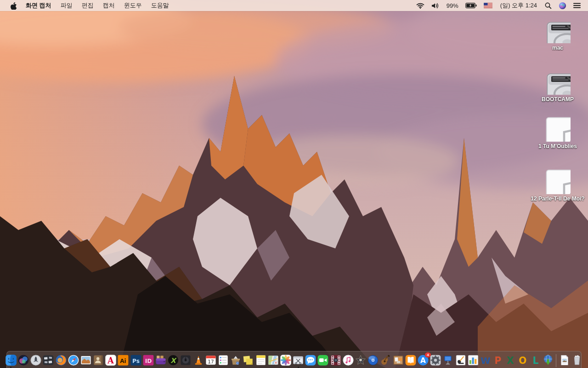  I want to click on facetime-dock-icon, so click(323, 360).